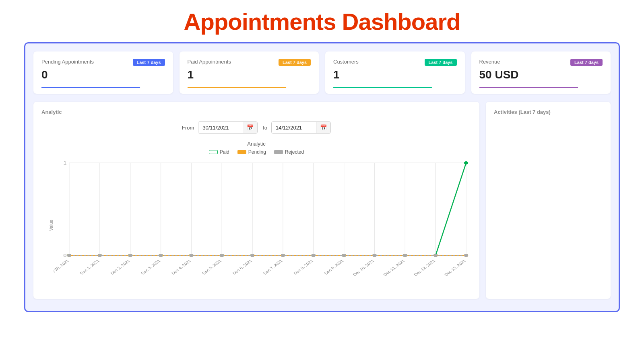  Describe the element at coordinates (212, 267) in the screenshot. I see `svg-text: Dec 5, 2021` at that location.